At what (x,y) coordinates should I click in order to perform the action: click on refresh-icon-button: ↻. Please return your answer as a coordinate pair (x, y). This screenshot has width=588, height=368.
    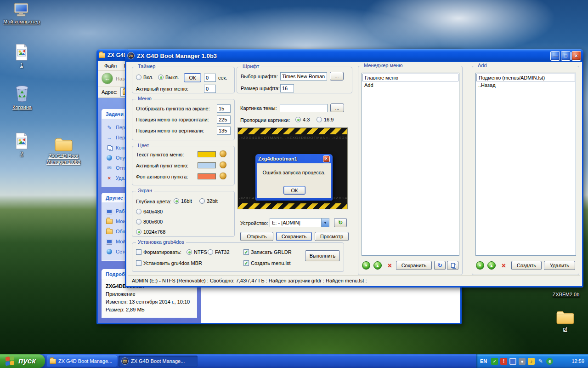
    Looking at the image, I should click on (440, 265).